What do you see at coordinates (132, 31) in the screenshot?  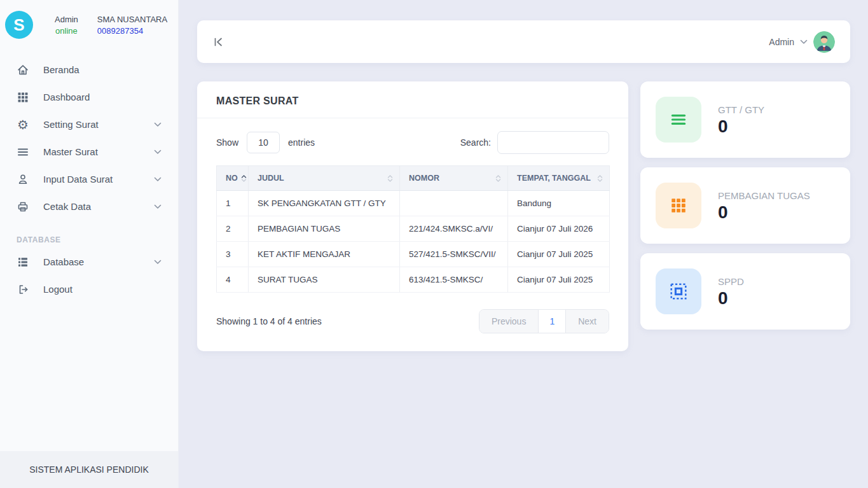 I see `school-number: 0089287354` at bounding box center [132, 31].